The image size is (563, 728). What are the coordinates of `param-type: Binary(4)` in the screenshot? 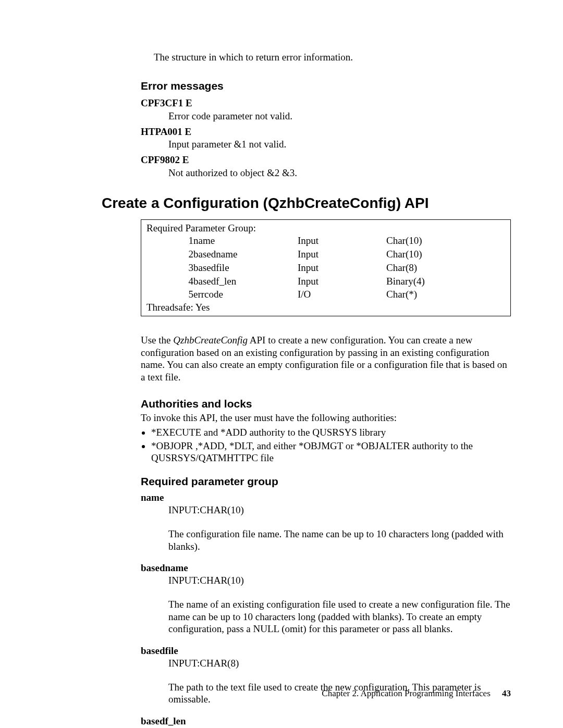 It's located at (446, 281).